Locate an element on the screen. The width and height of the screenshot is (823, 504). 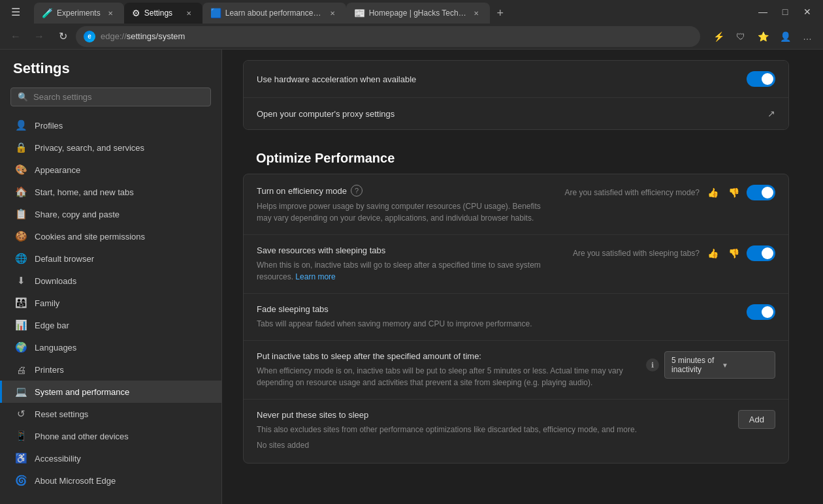
sidebar-item-printers: 🖨 Printers is located at coordinates (111, 370).